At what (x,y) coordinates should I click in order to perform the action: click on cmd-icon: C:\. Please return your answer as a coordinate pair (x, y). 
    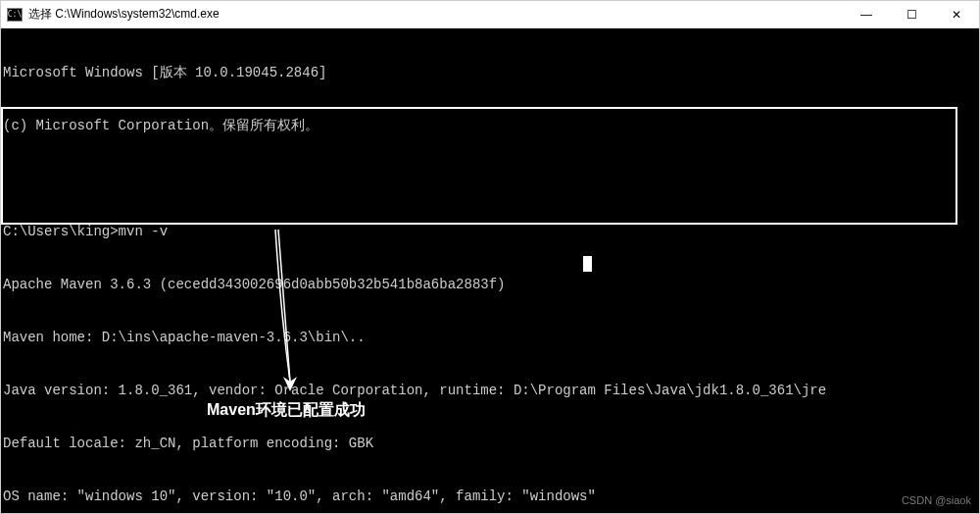
    Looking at the image, I should click on (15, 15).